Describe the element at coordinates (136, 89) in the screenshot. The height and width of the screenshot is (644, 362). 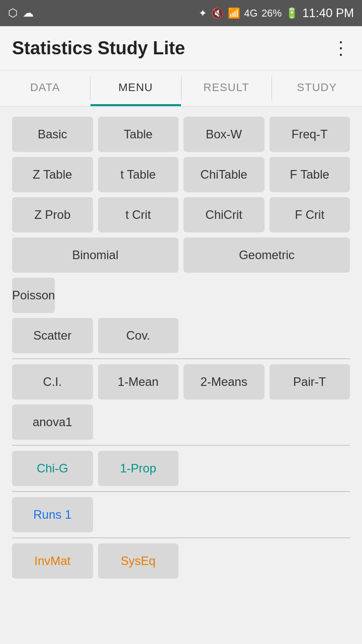
I see `tab-menu: MENU` at that location.